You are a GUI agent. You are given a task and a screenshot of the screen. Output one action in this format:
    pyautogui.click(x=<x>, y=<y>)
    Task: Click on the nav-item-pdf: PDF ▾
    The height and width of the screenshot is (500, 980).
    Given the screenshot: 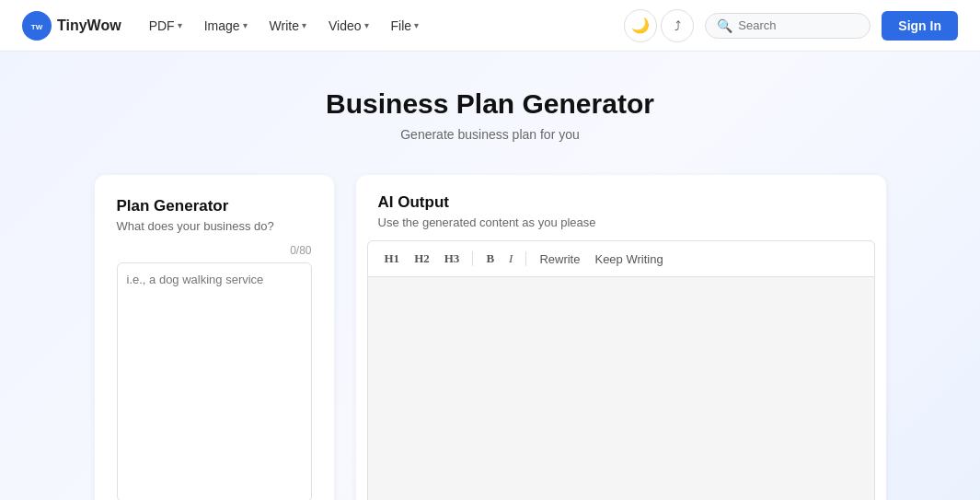 What is the action you would take?
    pyautogui.click(x=166, y=26)
    